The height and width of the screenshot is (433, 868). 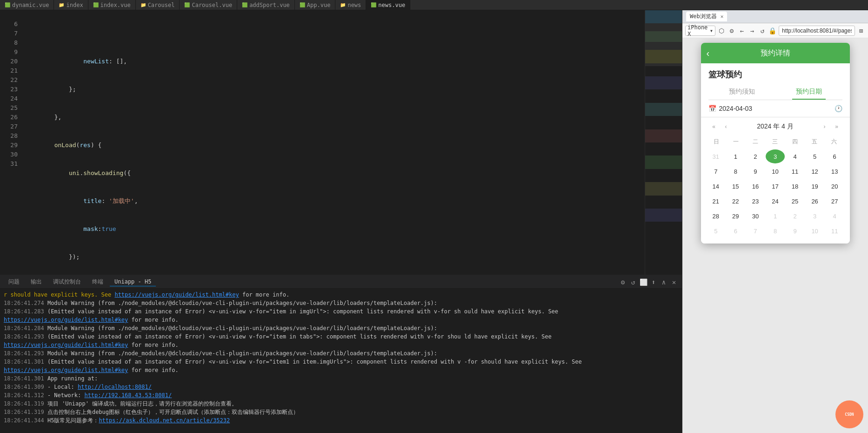 What do you see at coordinates (663, 38) in the screenshot?
I see `minimap-slider` at bounding box center [663, 38].